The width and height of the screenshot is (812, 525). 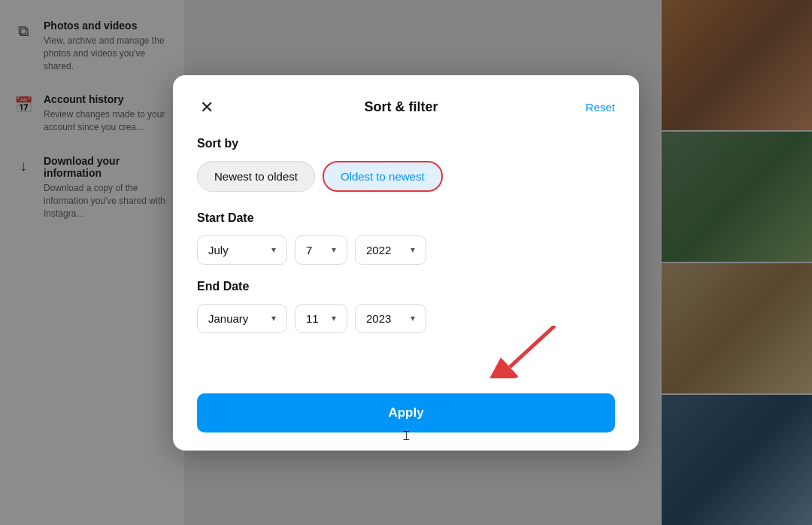 What do you see at coordinates (406, 287) in the screenshot?
I see `end-date-label: End Date` at bounding box center [406, 287].